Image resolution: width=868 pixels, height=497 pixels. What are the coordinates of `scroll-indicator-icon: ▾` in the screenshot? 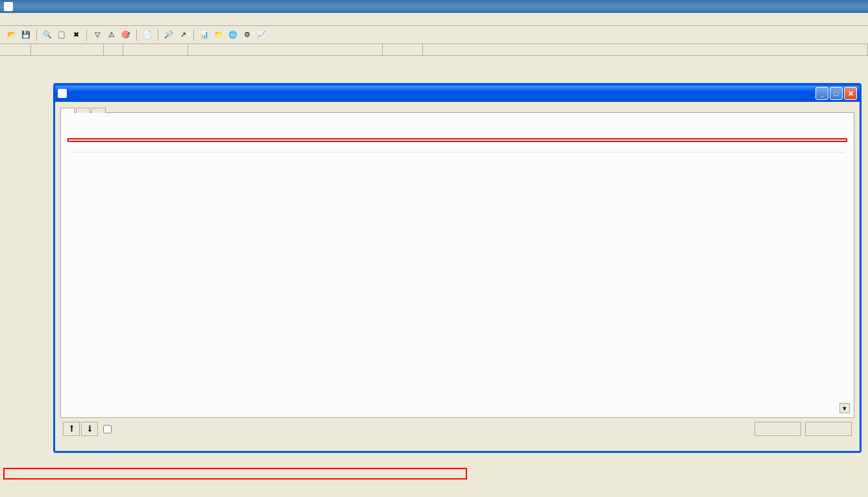 It's located at (845, 408).